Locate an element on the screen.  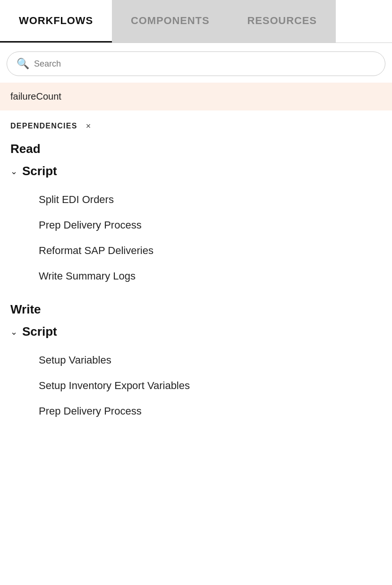
list-item: Setup Variables is located at coordinates (210, 360).